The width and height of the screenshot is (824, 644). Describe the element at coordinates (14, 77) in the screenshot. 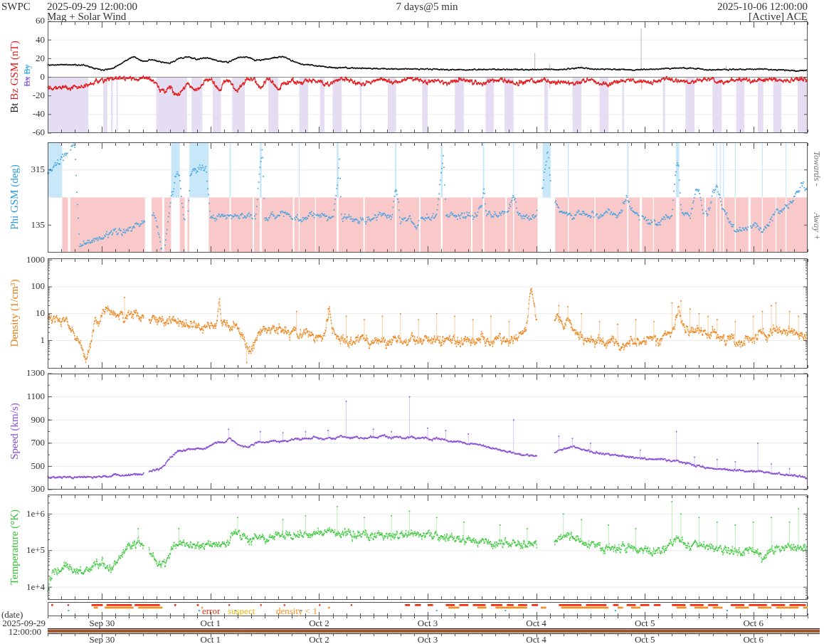

I see `mag-axis-title: Bt Bz GSM (nT)` at that location.